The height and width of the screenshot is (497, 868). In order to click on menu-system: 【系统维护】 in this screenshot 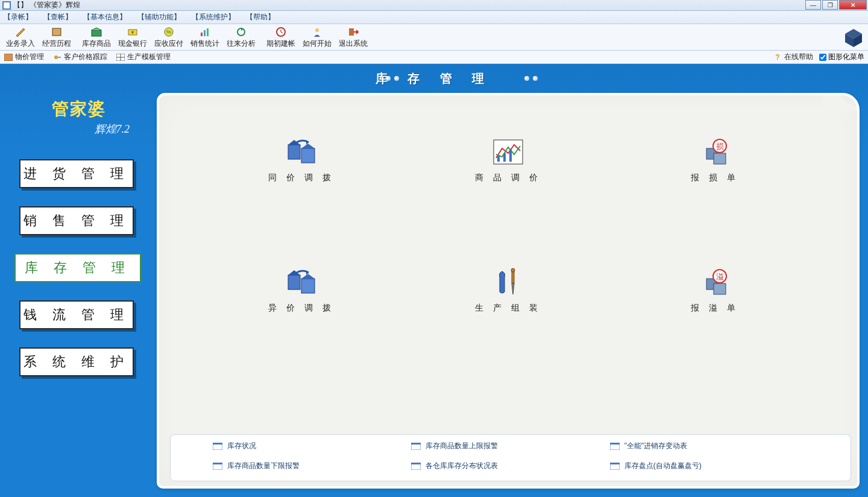, I will do `click(213, 17)`.